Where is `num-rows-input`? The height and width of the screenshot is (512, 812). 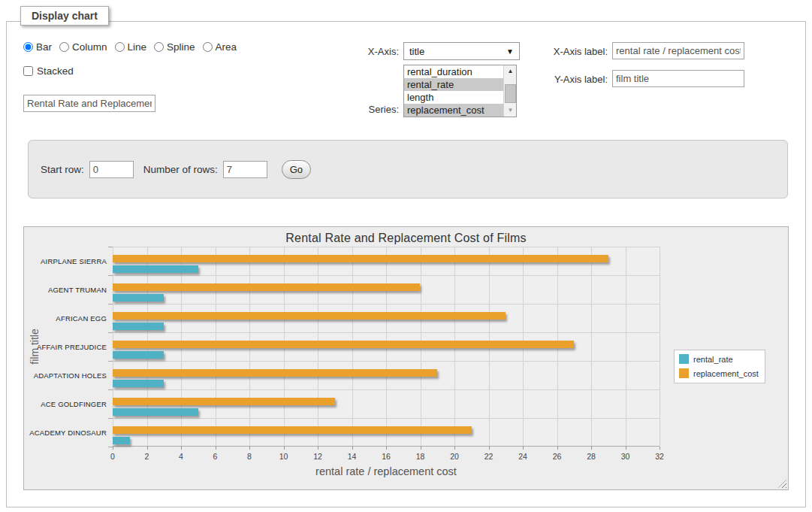
num-rows-input is located at coordinates (245, 170).